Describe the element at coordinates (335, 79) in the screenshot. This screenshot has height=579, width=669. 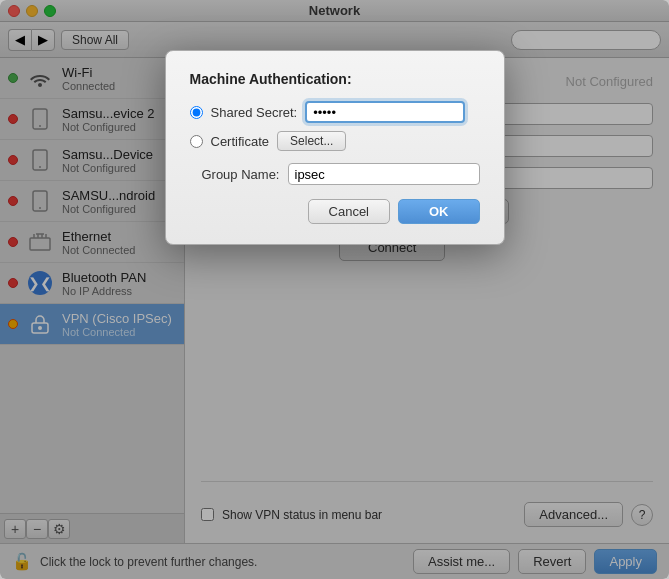
I see `dialog-title: Machine Authentication:` at that location.